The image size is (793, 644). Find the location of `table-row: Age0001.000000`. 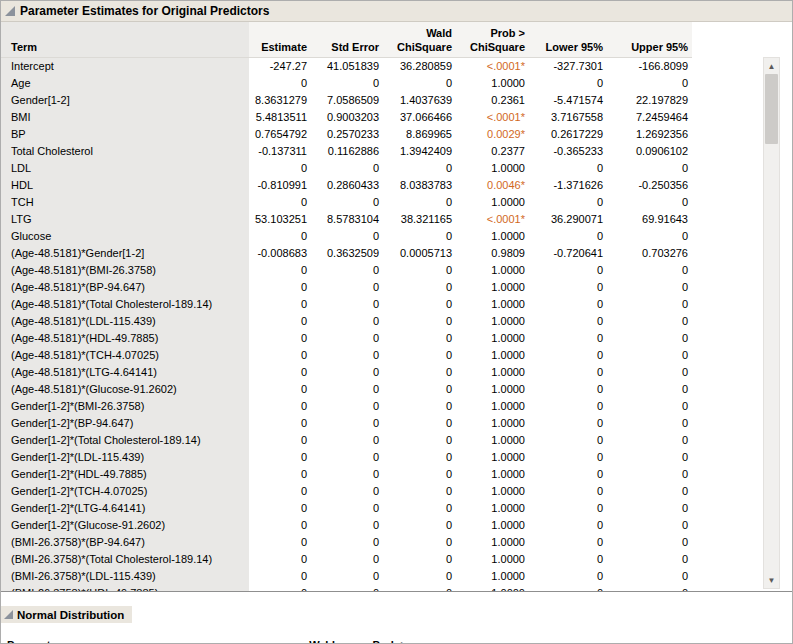

table-row: Age0001.000000 is located at coordinates (346, 84).